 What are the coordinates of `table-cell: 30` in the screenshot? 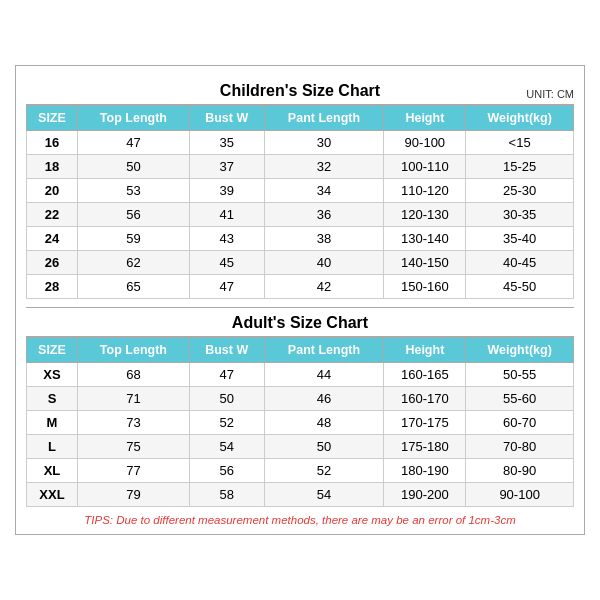 It's located at (324, 143).